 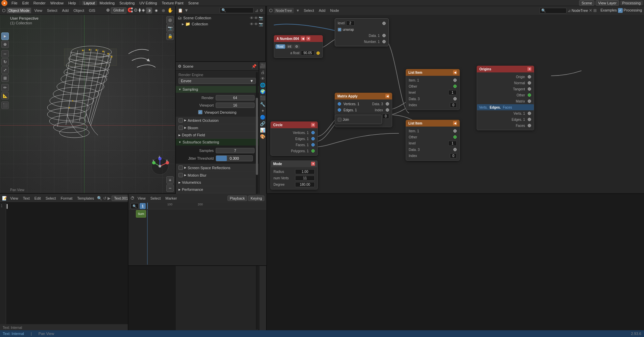 I want to click on overlay-btn: ⧫, so click(x=140, y=10).